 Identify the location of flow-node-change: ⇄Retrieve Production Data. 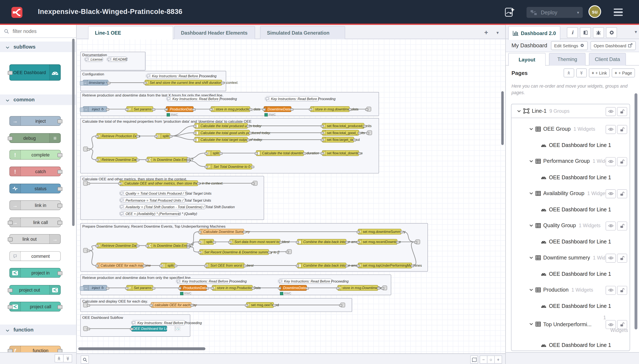
(117, 136).